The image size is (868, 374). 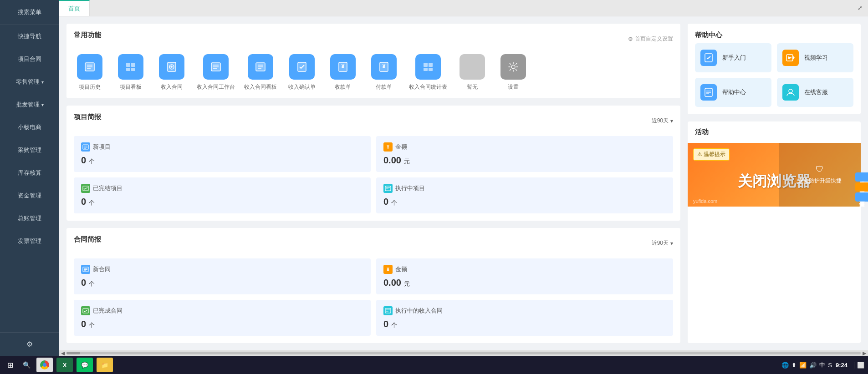 What do you see at coordinates (394, 203) in the screenshot?
I see `project-active-unit: 个` at bounding box center [394, 203].